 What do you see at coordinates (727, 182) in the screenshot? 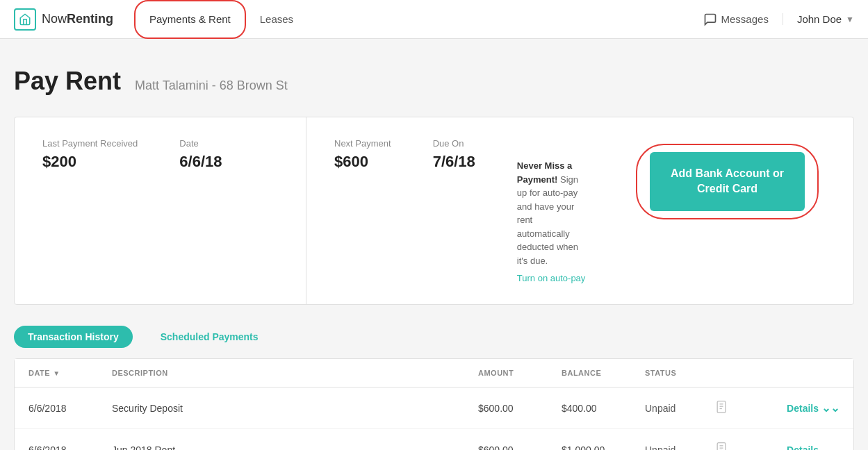
I see `add-bank-btn-wrapper: Add Bank Account orCredit Card` at bounding box center [727, 182].